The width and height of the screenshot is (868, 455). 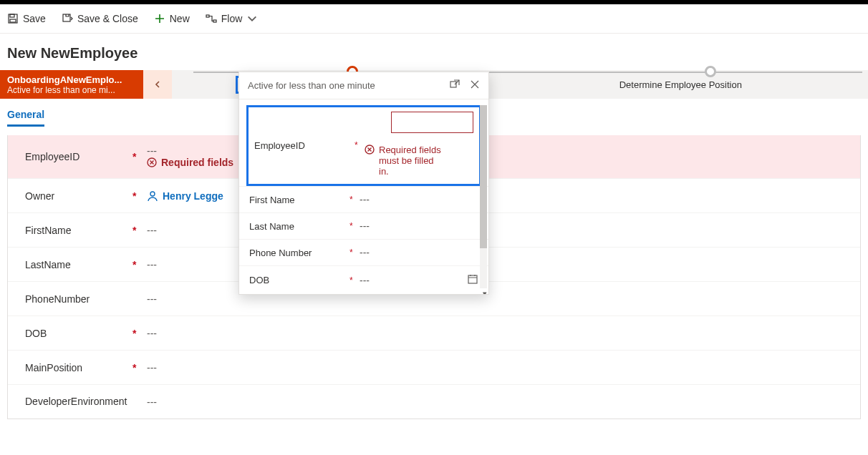 I want to click on flyout-title: Active for less than one minute, so click(x=312, y=86).